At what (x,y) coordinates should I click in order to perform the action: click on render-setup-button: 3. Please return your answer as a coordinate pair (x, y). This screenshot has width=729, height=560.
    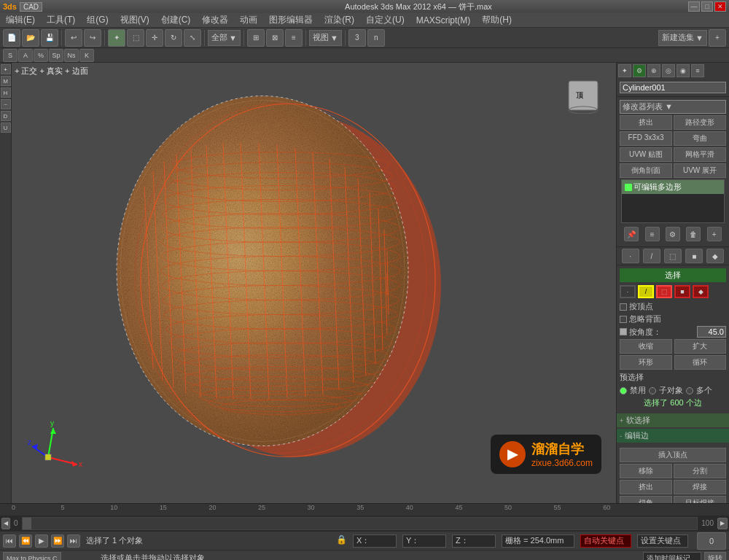
    Looking at the image, I should click on (357, 38).